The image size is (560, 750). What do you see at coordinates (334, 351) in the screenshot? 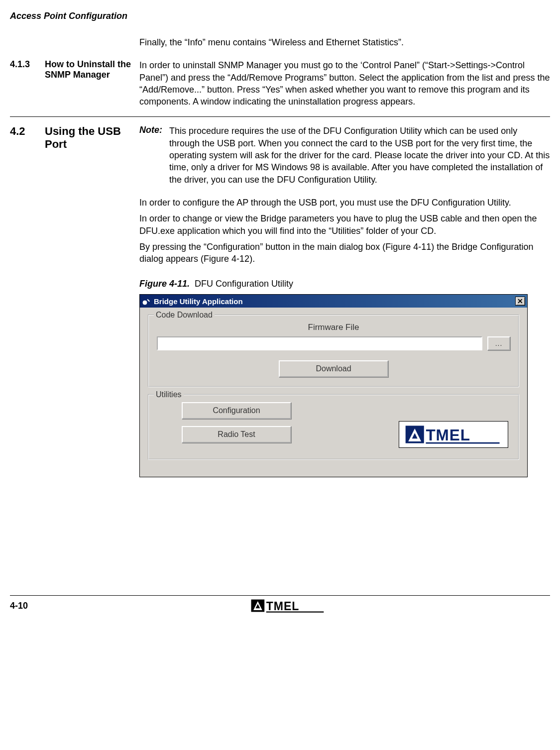
I see `group-code-download: Code Download Firmware File ... Download` at bounding box center [334, 351].